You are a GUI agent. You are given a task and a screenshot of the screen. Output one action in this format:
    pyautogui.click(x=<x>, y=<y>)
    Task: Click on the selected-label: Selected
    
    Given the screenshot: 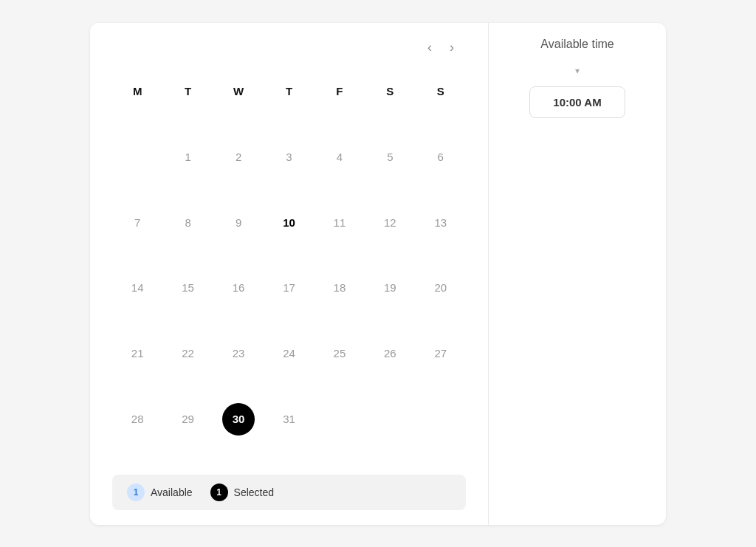 What is the action you would take?
    pyautogui.click(x=254, y=492)
    